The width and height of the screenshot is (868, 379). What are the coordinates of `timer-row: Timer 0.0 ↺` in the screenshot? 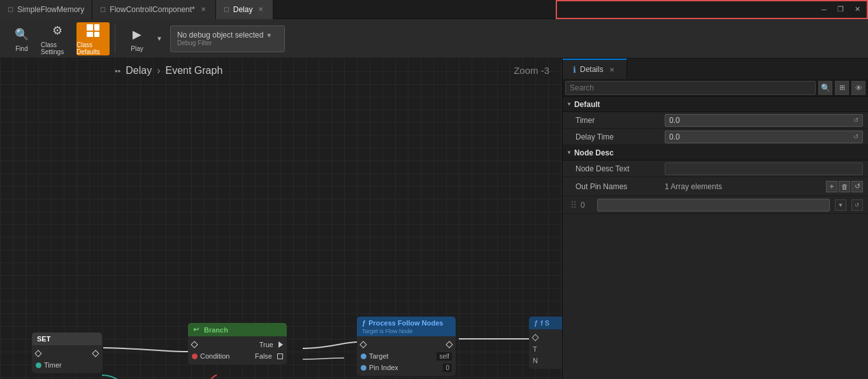 It's located at (715, 120).